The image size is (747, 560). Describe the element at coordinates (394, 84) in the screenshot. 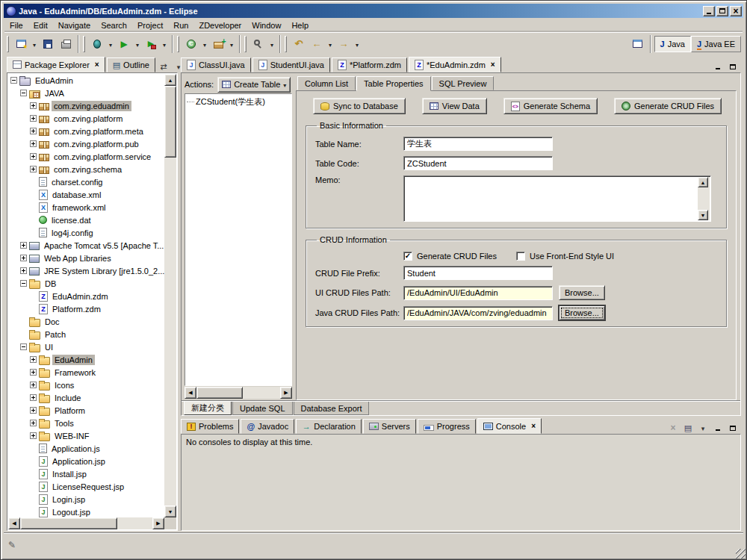

I see `tab-table-properties: Table Properties` at that location.